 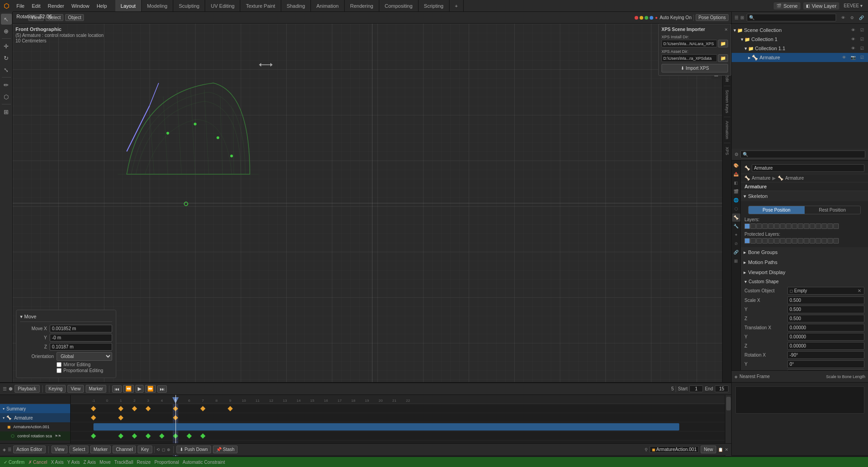 What do you see at coordinates (398, 427) in the screenshot?
I see `tl-track-nla` at bounding box center [398, 427].